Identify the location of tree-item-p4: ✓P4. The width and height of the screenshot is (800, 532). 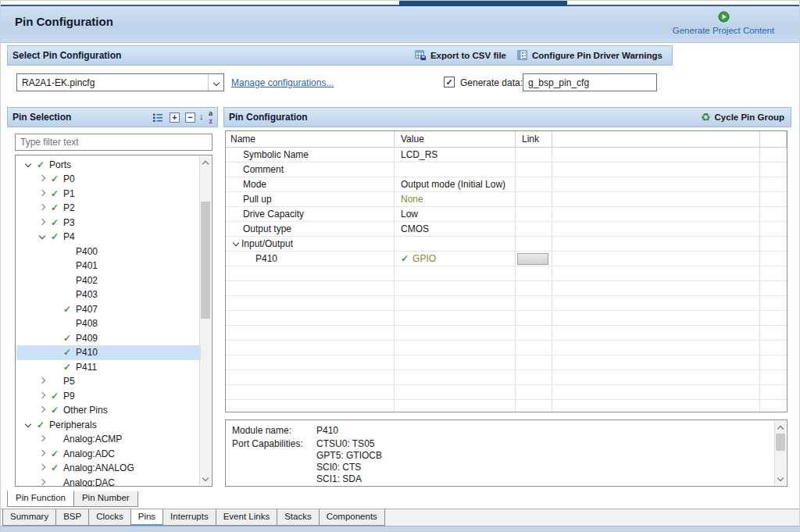
(109, 237).